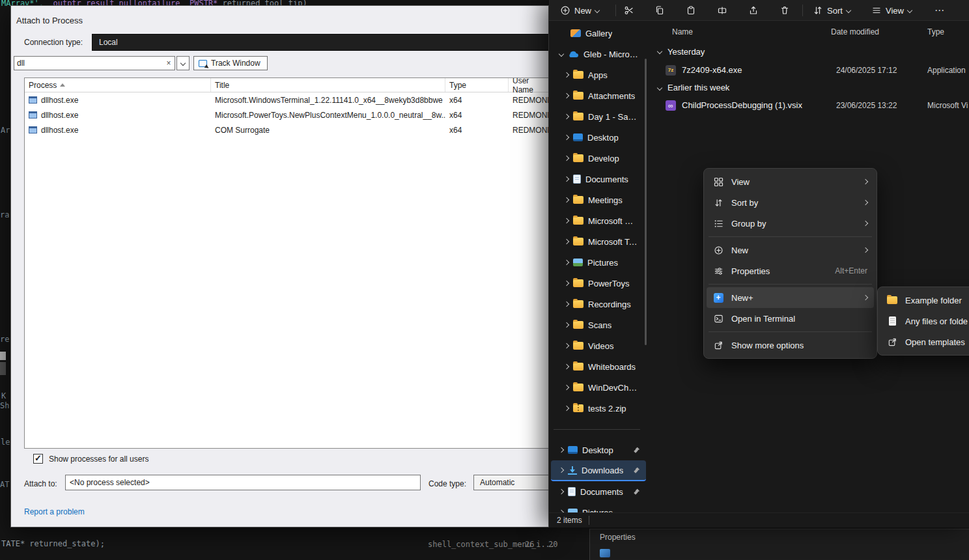 The width and height of the screenshot is (969, 560). I want to click on pin-icon, so click(637, 492).